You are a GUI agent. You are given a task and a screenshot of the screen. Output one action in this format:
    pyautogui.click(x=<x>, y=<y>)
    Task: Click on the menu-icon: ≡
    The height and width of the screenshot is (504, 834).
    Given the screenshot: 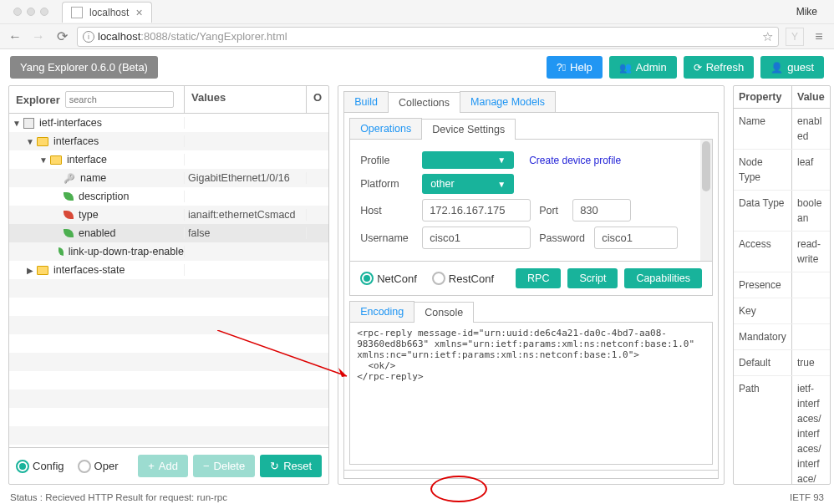 What is the action you would take?
    pyautogui.click(x=819, y=37)
    